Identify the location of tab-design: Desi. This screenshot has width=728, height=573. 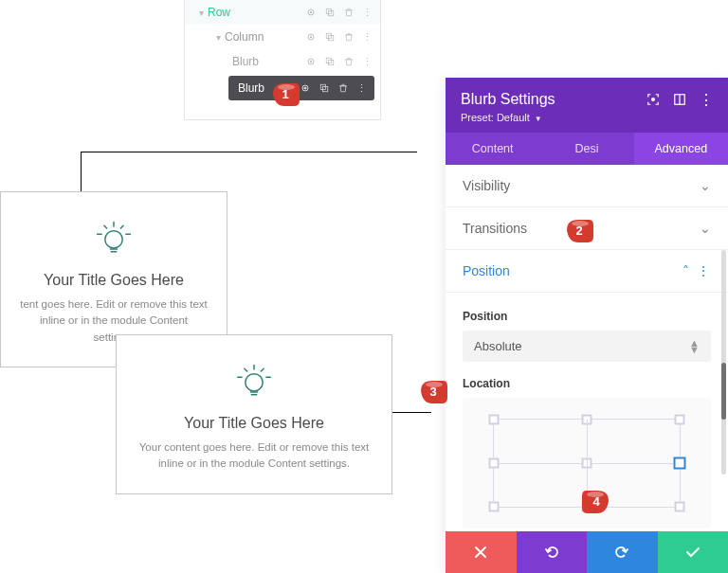
(586, 149).